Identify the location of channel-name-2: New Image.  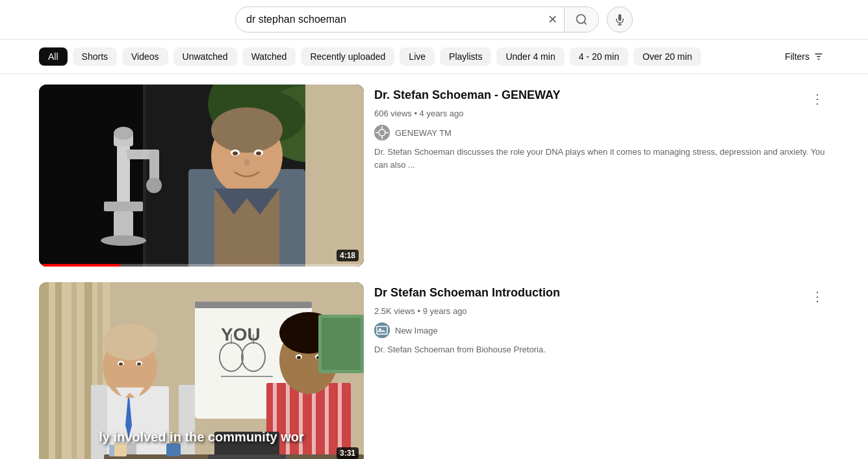
(416, 330).